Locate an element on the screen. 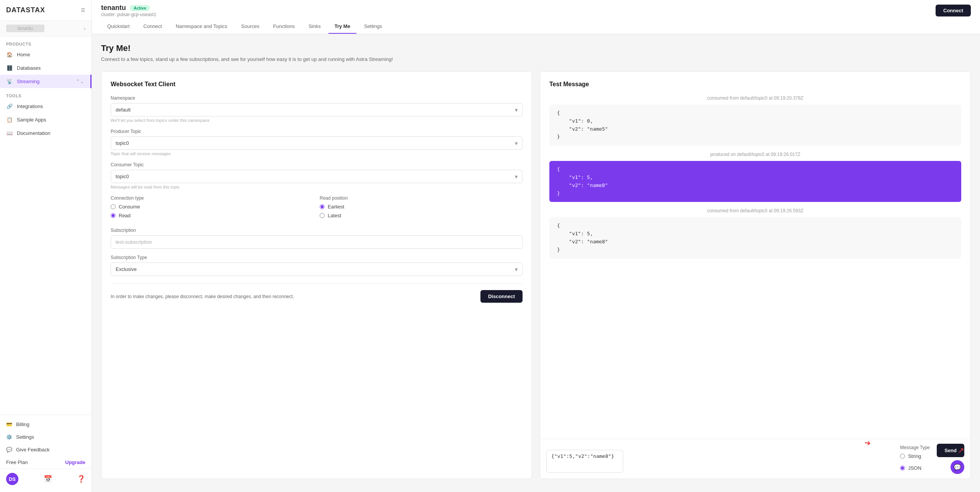 This screenshot has height=492, width=980. feedback-icon: 💬 is located at coordinates (9, 450).